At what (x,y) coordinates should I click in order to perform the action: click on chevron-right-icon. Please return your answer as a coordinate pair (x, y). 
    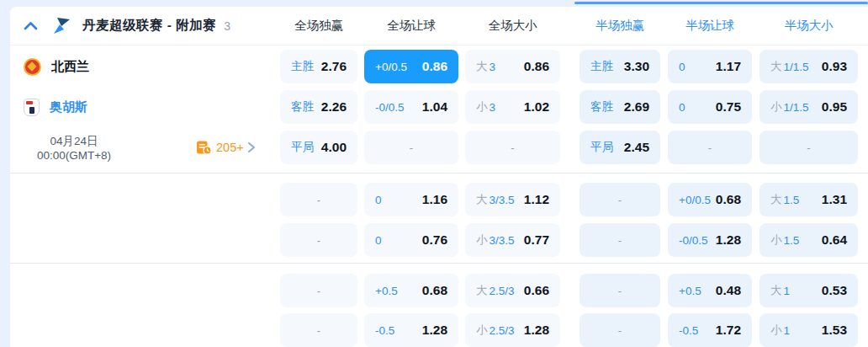
    Looking at the image, I should click on (251, 147).